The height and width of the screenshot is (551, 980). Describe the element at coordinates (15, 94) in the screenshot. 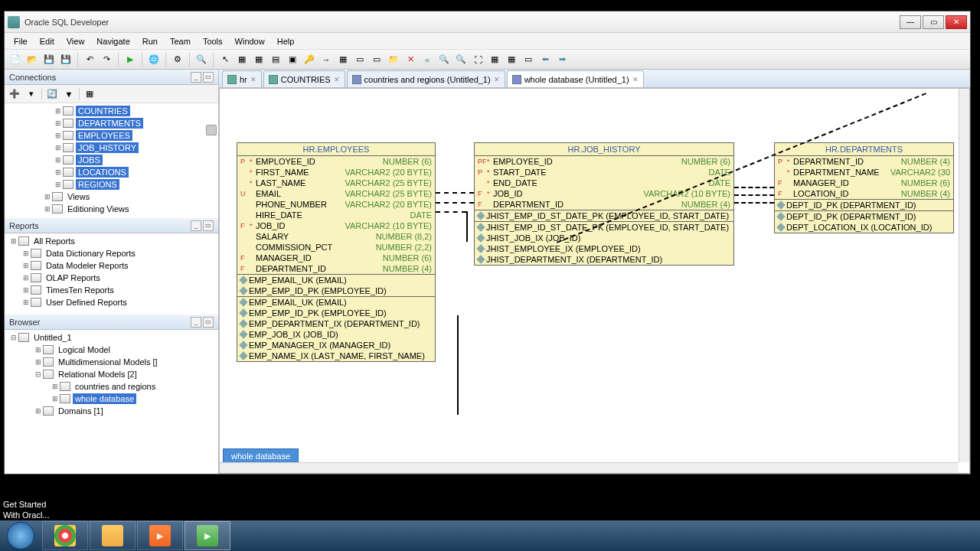

I see `new-conn-icon: ➕` at that location.